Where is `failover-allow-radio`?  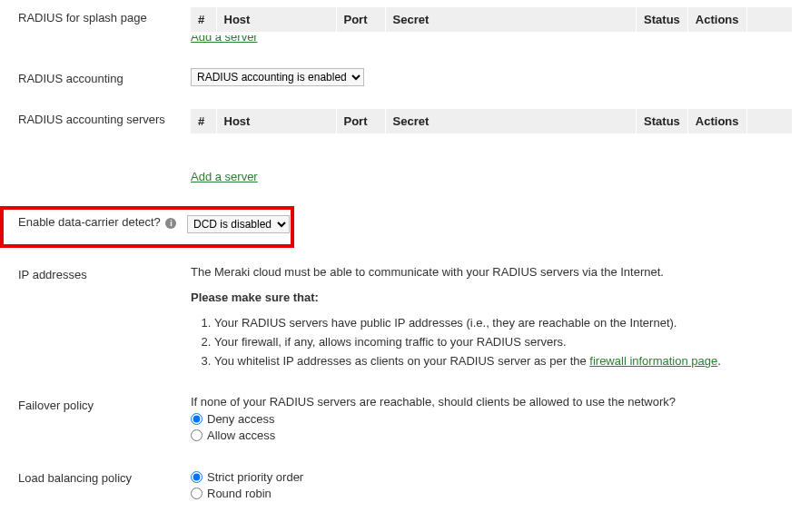
failover-allow-radio is located at coordinates (196, 436).